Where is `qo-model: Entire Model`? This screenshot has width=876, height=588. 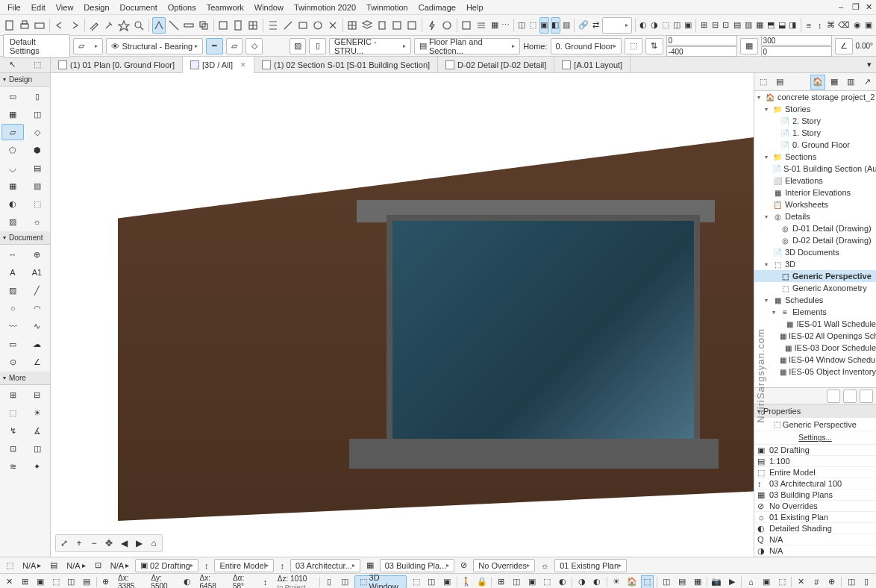
qo-model: Entire Model is located at coordinates (244, 566).